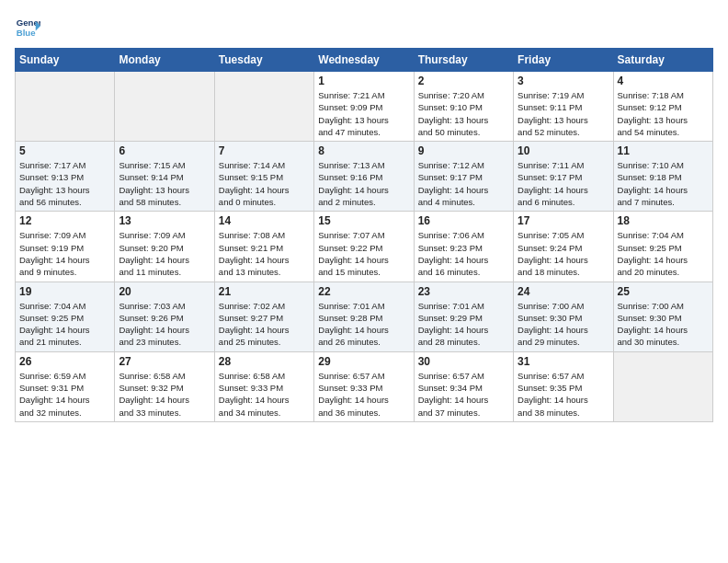 This screenshot has height=563, width=728. I want to click on weekday-header-wednesday: Wednesday, so click(364, 61).